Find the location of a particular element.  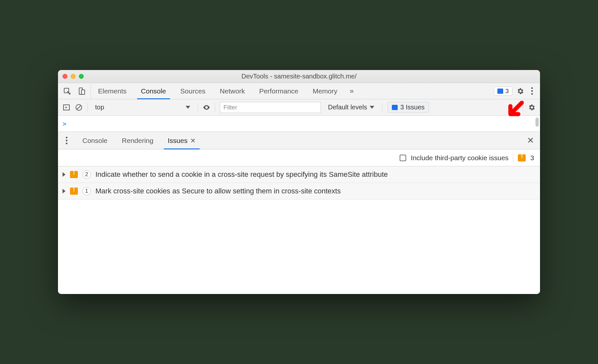

main-tabbar: Elements Console Sources Network Perform… is located at coordinates (299, 91).